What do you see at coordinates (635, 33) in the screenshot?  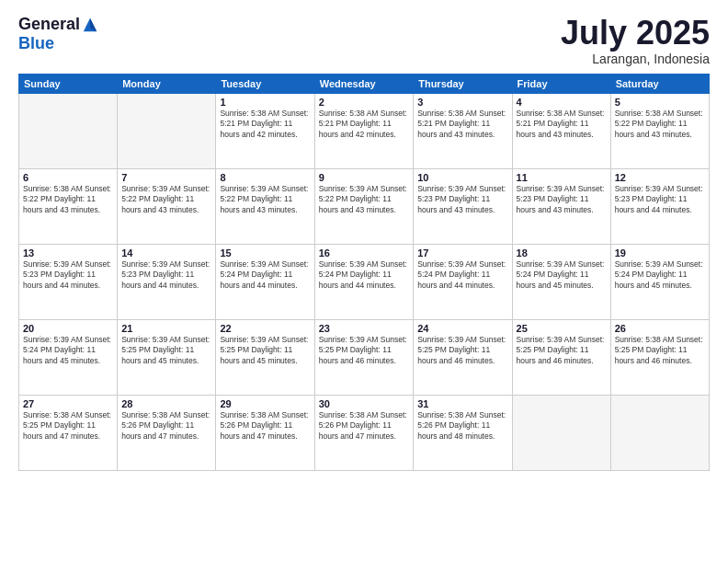 I see `month-title: July 2025` at bounding box center [635, 33].